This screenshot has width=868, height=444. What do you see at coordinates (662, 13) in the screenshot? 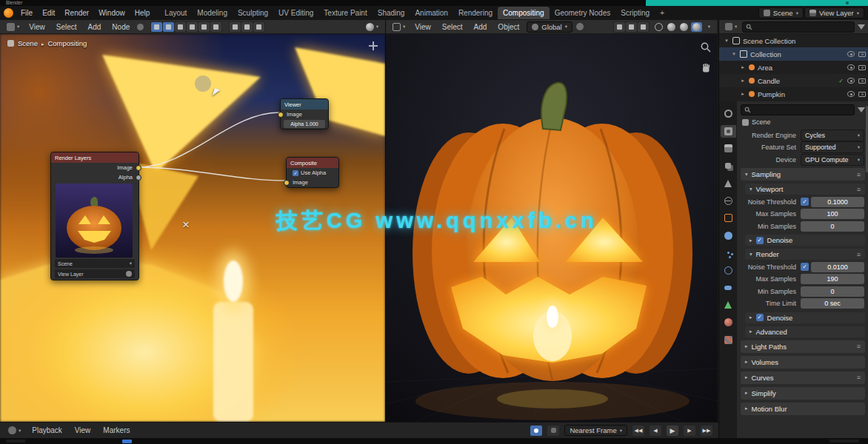
I see `add-workspace-button: +` at bounding box center [662, 13].